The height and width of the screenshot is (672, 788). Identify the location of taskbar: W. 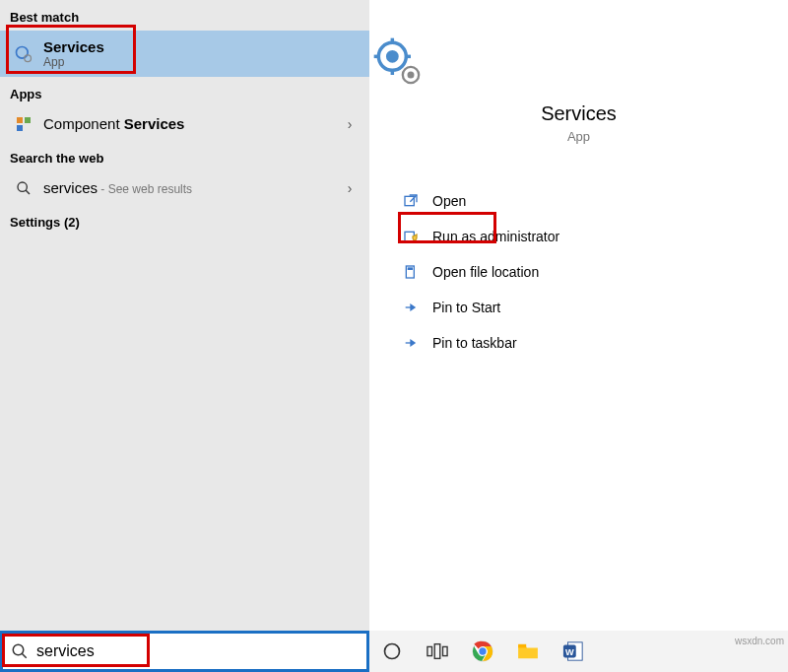
(579, 651).